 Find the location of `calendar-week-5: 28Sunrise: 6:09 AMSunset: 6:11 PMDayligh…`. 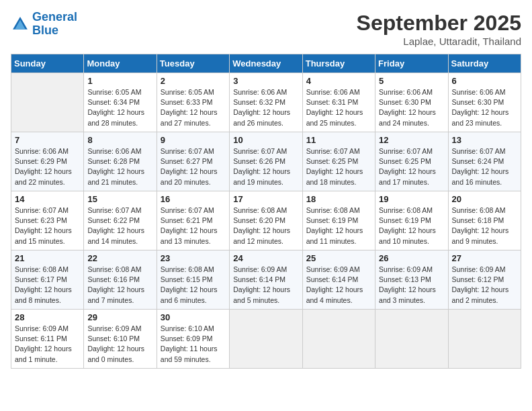

calendar-week-5: 28Sunrise: 6:09 AMSunset: 6:11 PMDayligh… is located at coordinates (266, 339).